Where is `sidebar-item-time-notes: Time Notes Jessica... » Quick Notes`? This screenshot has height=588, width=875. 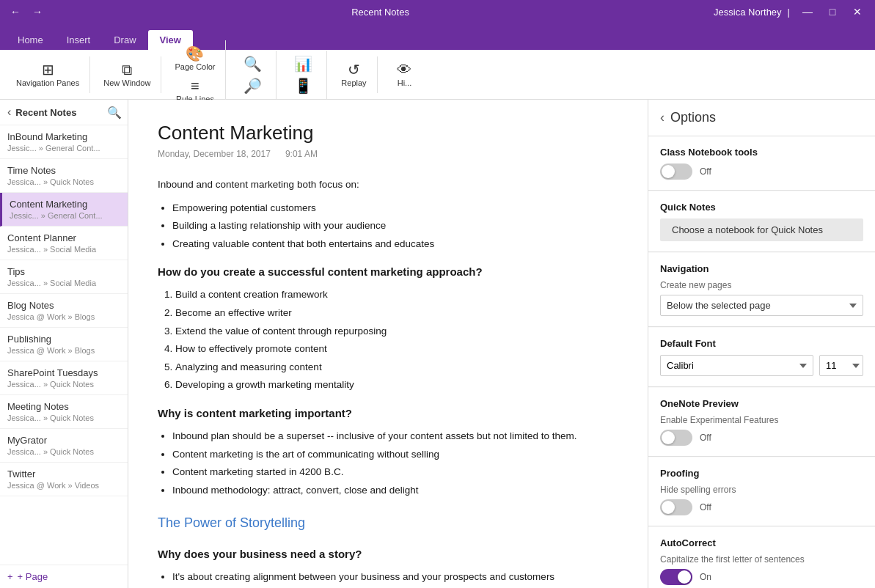
sidebar-item-time-notes: Time Notes Jessica... » Quick Notes is located at coordinates (64, 176).